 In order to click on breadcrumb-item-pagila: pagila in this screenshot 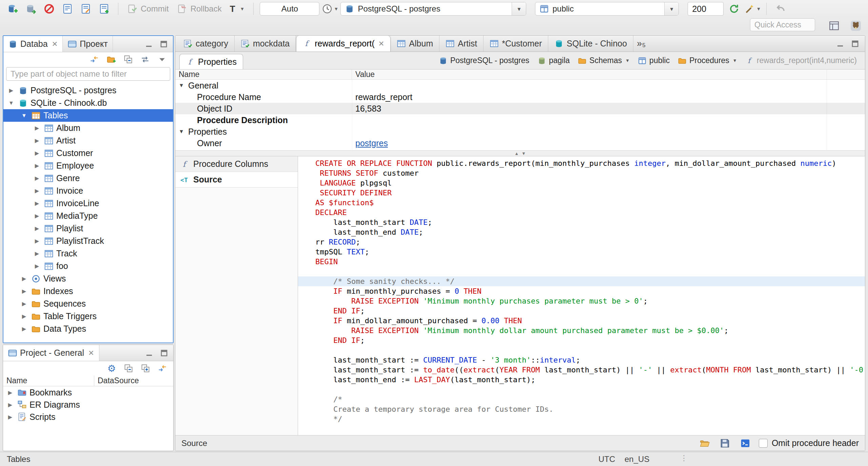, I will do `click(553, 60)`.